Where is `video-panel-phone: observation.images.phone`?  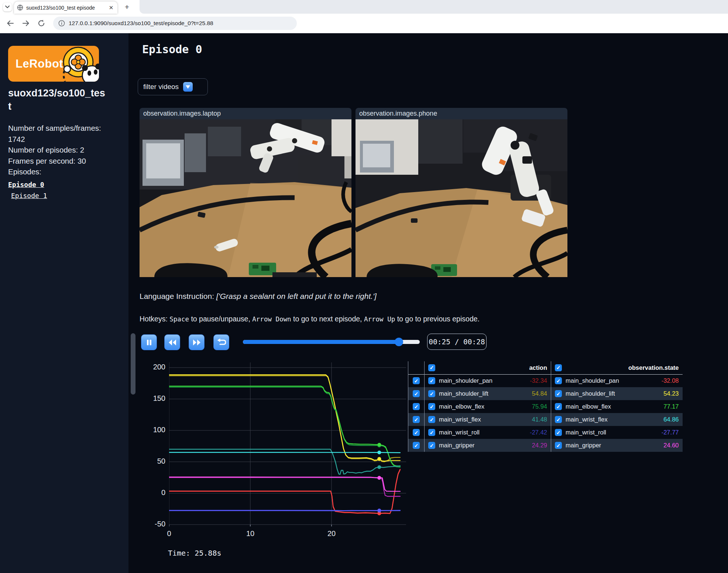
video-panel-phone: observation.images.phone is located at coordinates (461, 192).